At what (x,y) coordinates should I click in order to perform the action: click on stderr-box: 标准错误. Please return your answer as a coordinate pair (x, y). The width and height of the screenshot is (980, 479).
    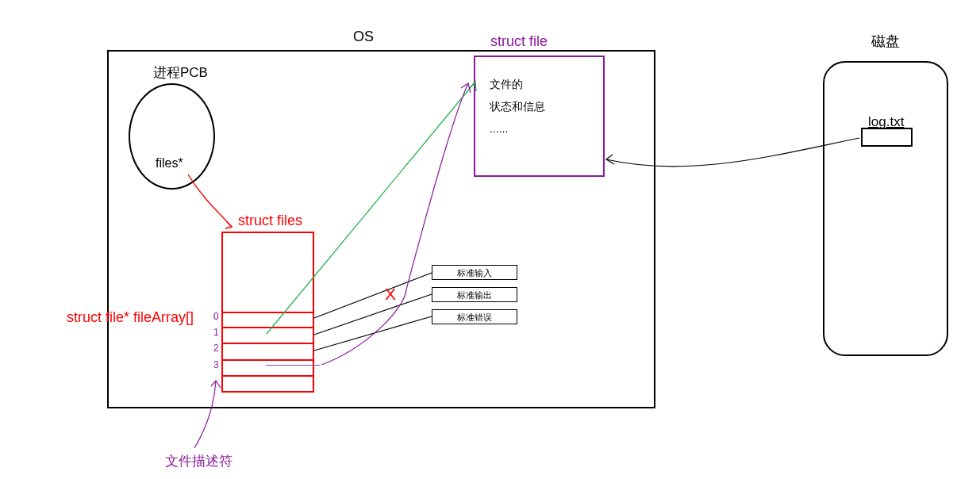
    Looking at the image, I should click on (475, 317).